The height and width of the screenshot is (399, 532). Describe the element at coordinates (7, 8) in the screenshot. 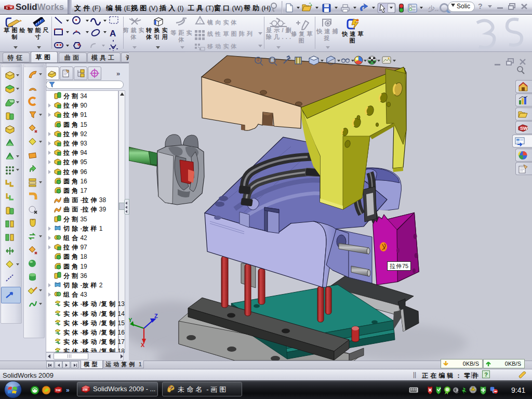

I see `svg-text: S` at that location.